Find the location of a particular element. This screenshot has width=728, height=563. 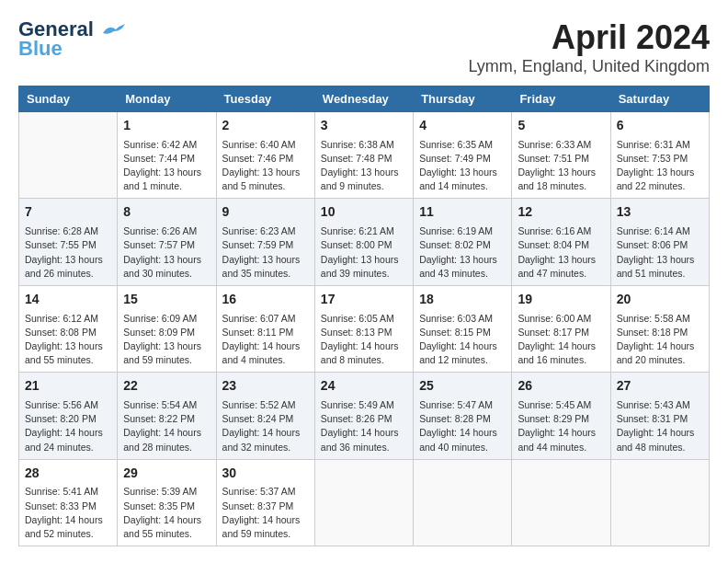

calendar-cell: 16Sunrise: 6:07 AM Sunset: 8:11 PM Dayli… is located at coordinates (265, 328).